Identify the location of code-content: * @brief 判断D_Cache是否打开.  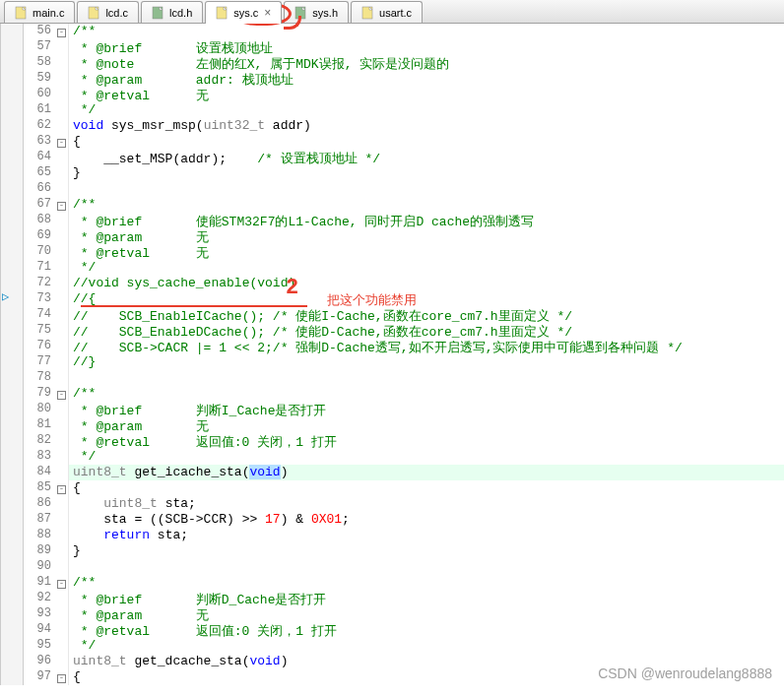
(426, 599).